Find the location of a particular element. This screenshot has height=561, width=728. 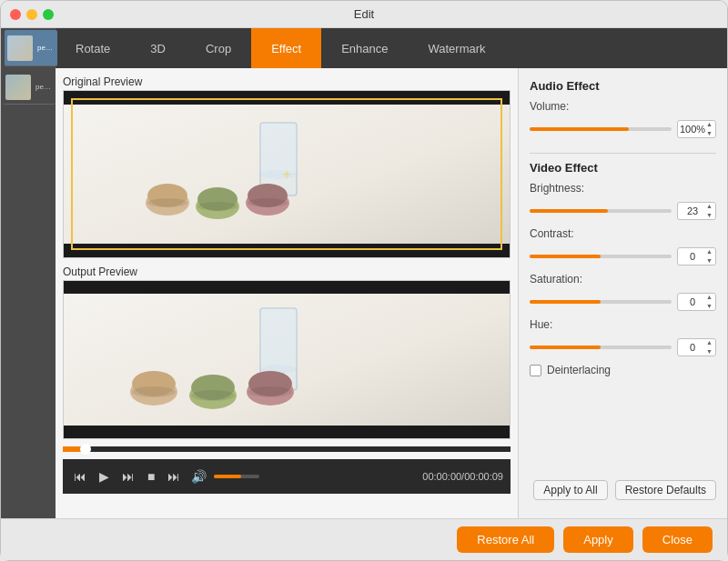

contrast-label-row: Contrast: is located at coordinates (622, 234).